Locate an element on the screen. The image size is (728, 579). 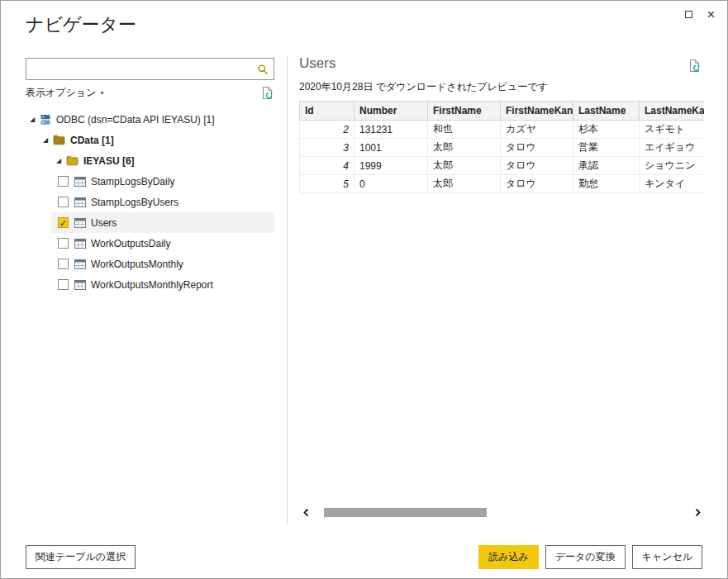
preview-table-container: Id Number FirstName FirstNameKana LastNa… is located at coordinates (502, 147).